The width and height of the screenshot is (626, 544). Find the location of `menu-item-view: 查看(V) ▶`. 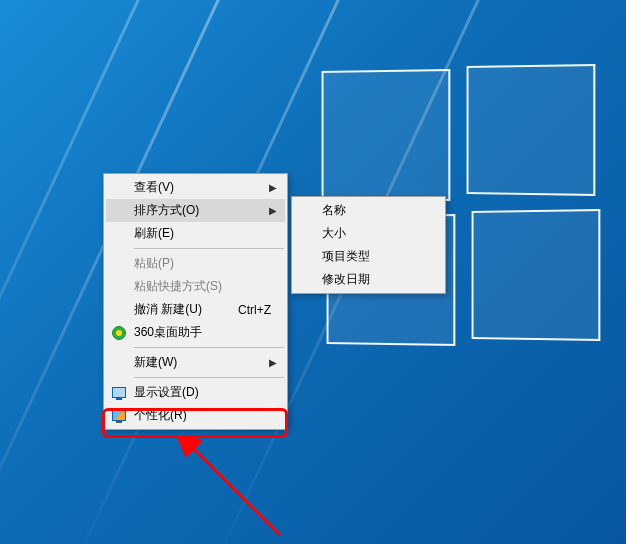

menu-item-view: 查看(V) ▶ is located at coordinates (196, 188).